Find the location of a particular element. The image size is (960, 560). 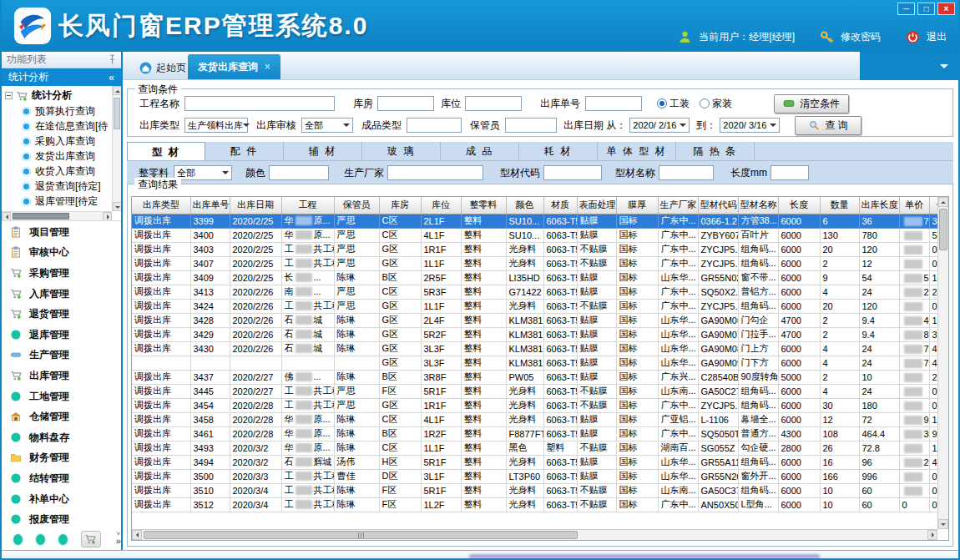

cell-code: GR55N02 is located at coordinates (718, 277).